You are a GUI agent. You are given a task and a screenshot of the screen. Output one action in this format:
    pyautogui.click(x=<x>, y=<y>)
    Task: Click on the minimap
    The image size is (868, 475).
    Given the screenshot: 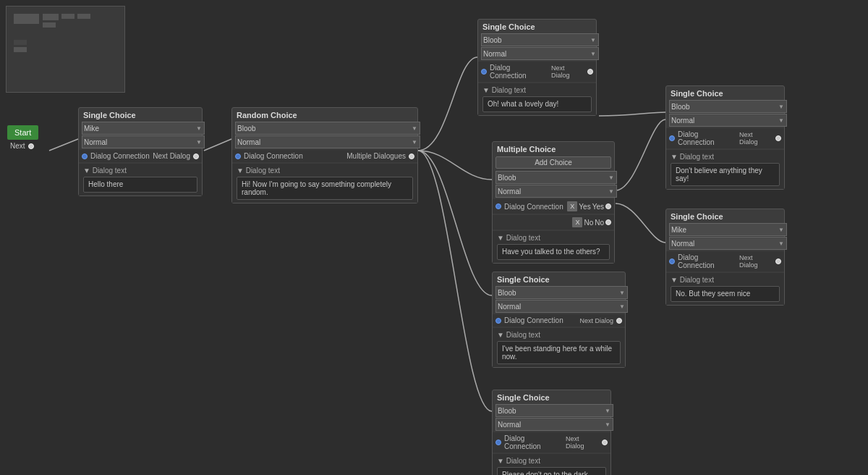 What is the action you would take?
    pyautogui.click(x=65, y=49)
    